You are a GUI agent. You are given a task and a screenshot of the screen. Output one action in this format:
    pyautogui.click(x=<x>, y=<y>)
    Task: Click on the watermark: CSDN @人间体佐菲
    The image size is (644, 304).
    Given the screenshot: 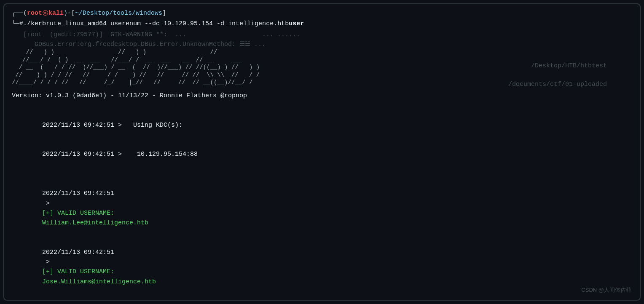 What is the action you would take?
    pyautogui.click(x=606, y=290)
    